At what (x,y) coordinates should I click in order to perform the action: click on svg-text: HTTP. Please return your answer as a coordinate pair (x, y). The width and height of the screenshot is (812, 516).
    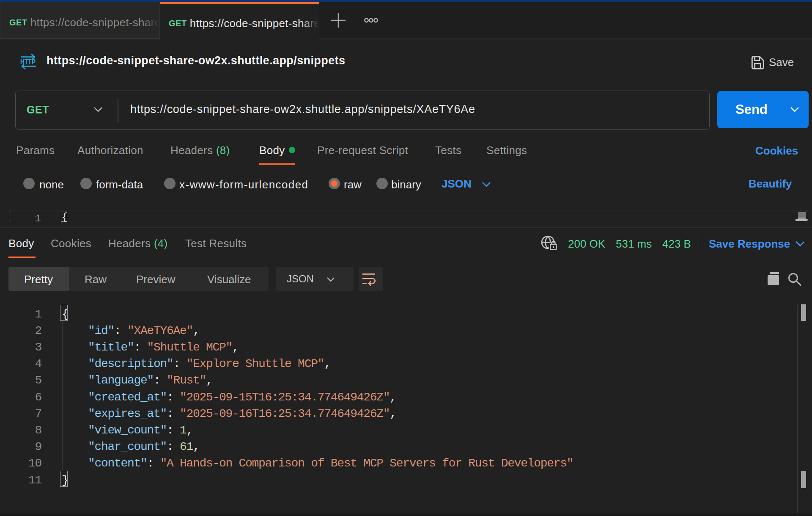
    Looking at the image, I should click on (28, 62).